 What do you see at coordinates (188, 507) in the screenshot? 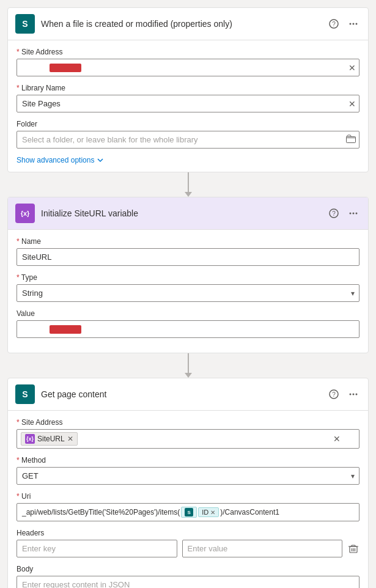
I see `uri-field: * Uri _api/web/lists/GetByTitle('Site%20…` at bounding box center [188, 507].